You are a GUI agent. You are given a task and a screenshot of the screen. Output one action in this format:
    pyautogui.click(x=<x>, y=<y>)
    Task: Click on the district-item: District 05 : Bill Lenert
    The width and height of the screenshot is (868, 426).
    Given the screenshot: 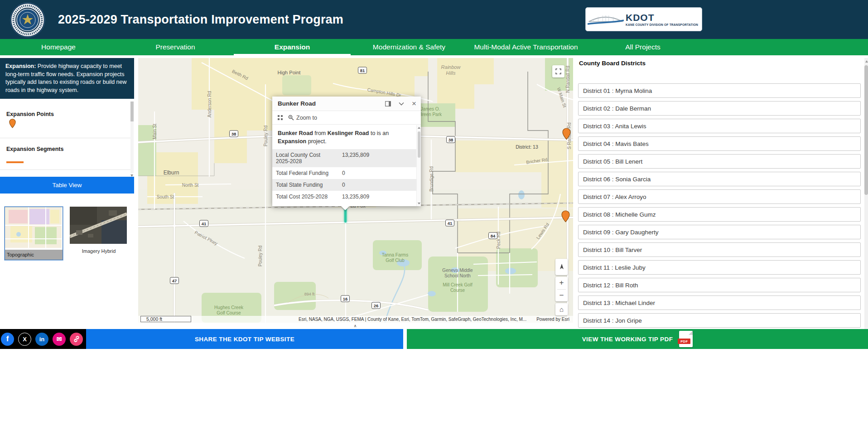 What is the action you would take?
    pyautogui.click(x=719, y=161)
    